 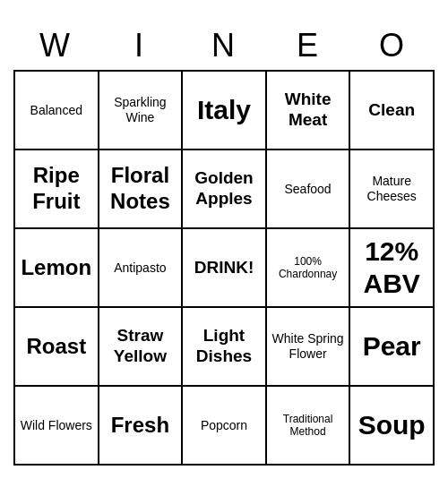 I want to click on bingo-cell: Ripe Fruit, so click(x=57, y=190).